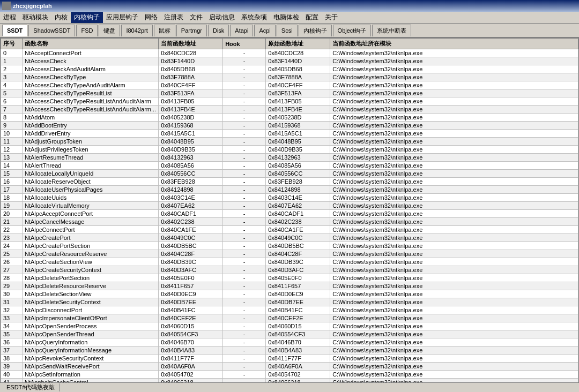  I want to click on table-row: 28 NtAlpcDeletePortSection 0x8405E0F0 - …, so click(290, 278).